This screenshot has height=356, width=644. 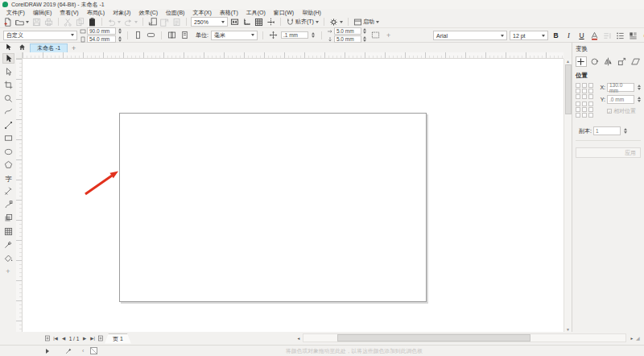 I want to click on shape-tool, so click(x=8, y=72).